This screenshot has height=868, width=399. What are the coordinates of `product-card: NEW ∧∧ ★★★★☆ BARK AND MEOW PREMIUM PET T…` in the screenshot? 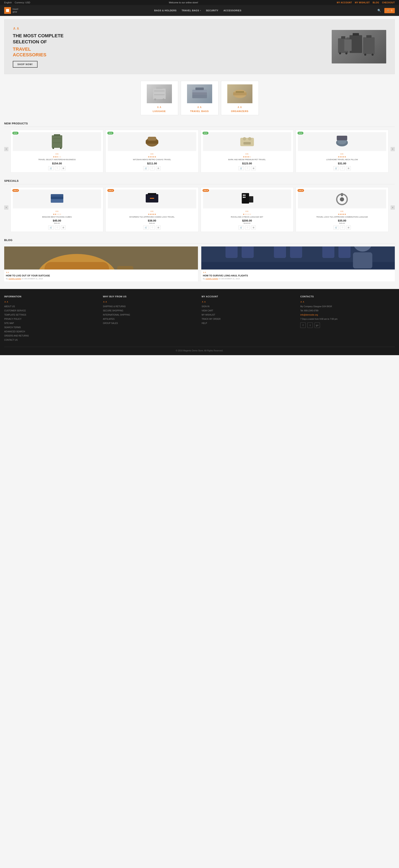 It's located at (247, 151).